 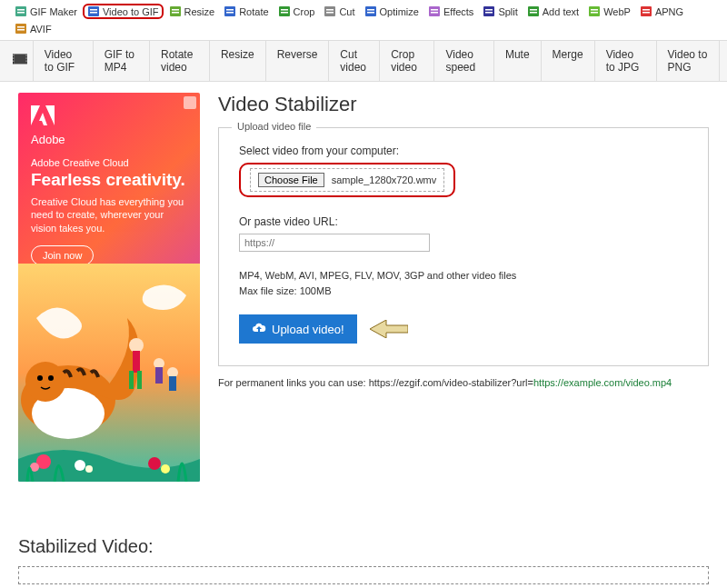 What do you see at coordinates (230, 11) in the screenshot?
I see `nav-rotate-icon` at bounding box center [230, 11].